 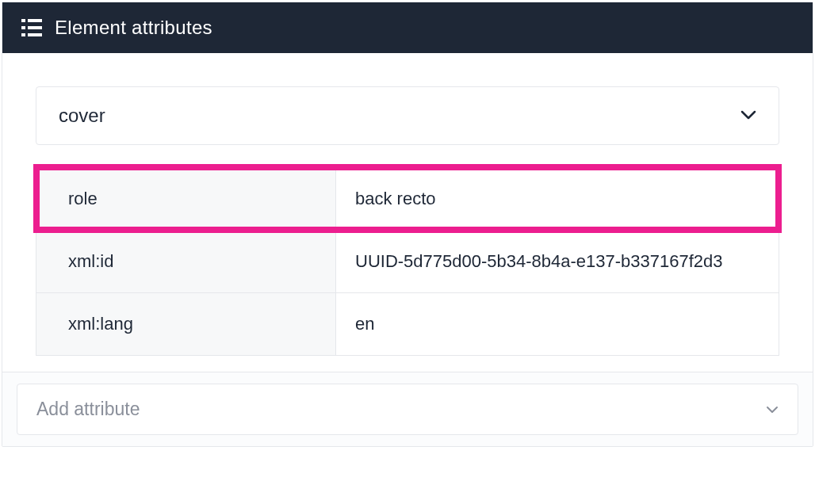 I want to click on element-select-value: cover, so click(x=82, y=116).